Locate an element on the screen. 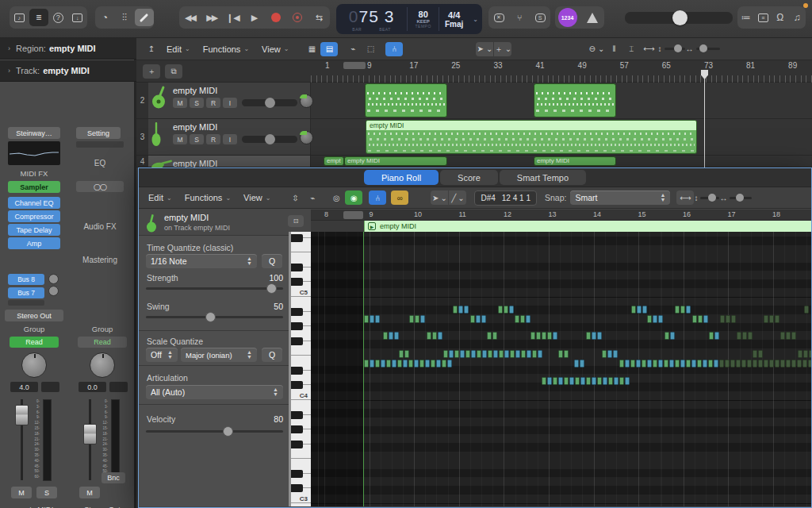 This screenshot has height=508, width=812. tuner-icon: ◔ is located at coordinates (105, 17).